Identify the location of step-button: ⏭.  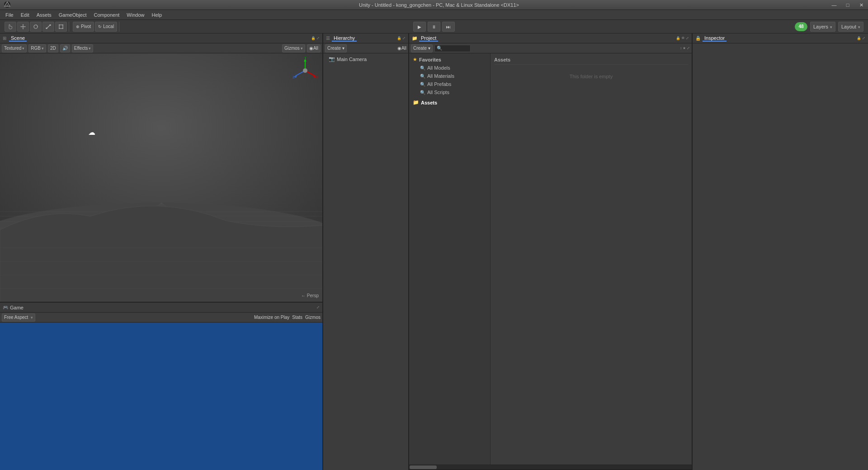
(448, 27).